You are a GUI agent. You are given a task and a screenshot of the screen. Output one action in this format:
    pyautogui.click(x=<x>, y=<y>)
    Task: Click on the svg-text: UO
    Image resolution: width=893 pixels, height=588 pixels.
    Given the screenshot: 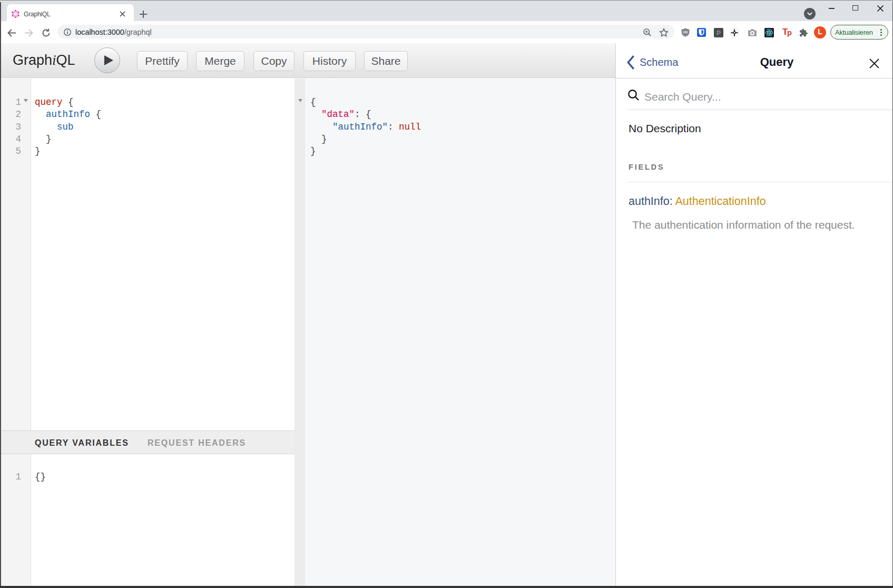 What is the action you would take?
    pyautogui.click(x=686, y=32)
    